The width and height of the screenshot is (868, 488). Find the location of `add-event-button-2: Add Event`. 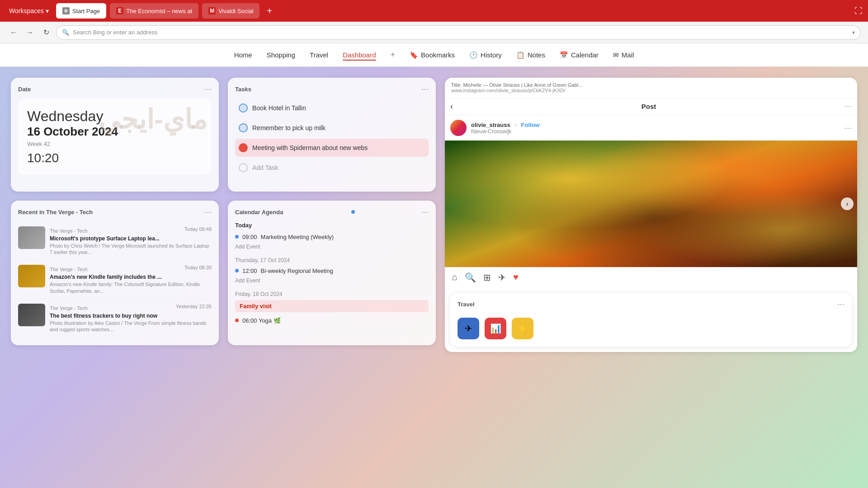

add-event-button-2: Add Event is located at coordinates (332, 281).